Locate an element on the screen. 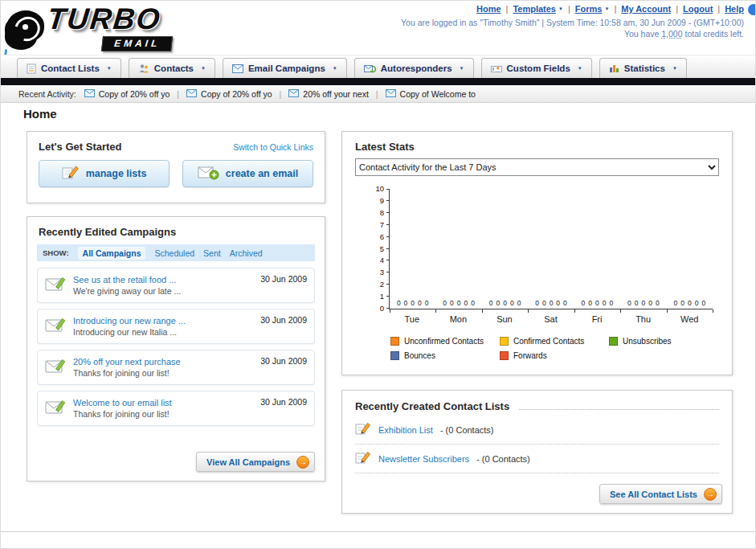  filter-archived: Archived is located at coordinates (246, 253).